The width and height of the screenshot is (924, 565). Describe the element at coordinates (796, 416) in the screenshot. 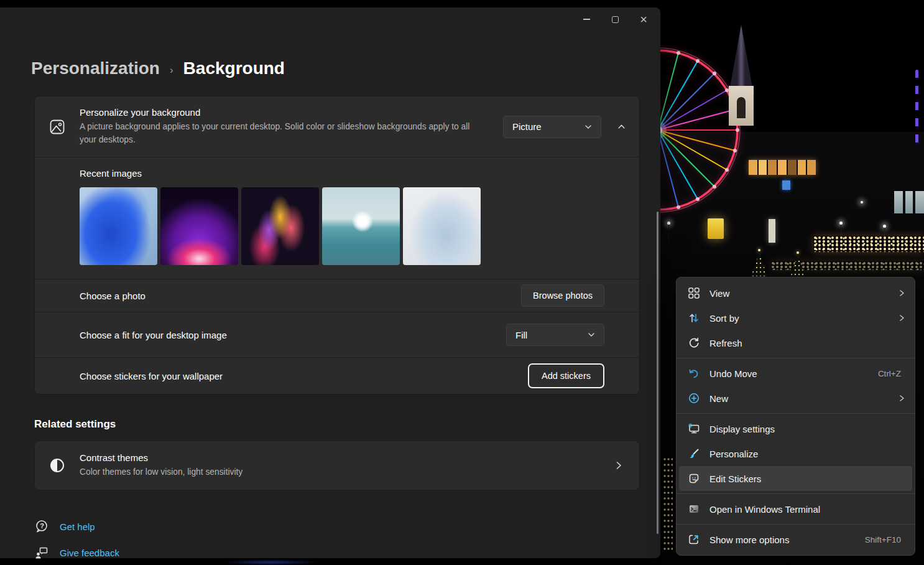

I see `desktop-context-menu: View Sort by` at that location.